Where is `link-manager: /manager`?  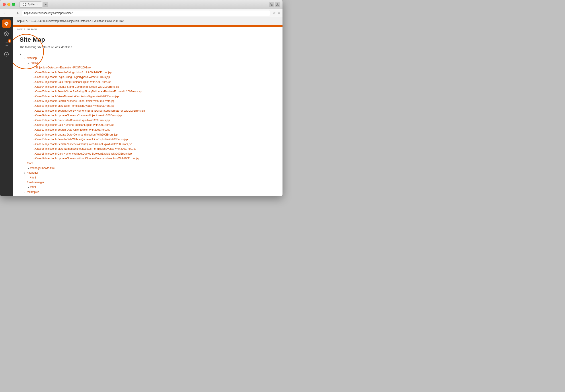 link-manager: /manager is located at coordinates (33, 173).